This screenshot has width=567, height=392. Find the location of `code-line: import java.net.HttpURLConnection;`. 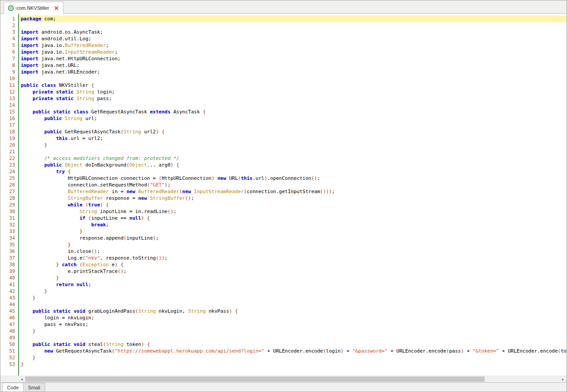

code-line: import java.net.HttpURLConnection; is located at coordinates (293, 58).